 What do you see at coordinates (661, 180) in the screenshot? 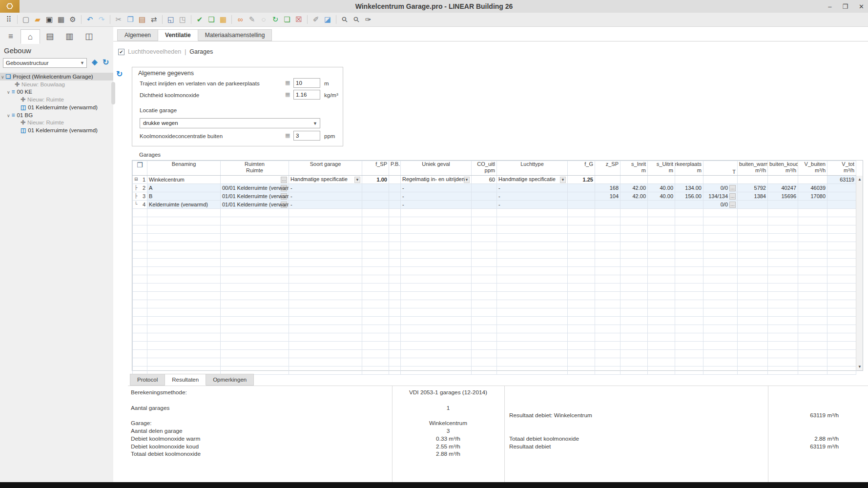
I see `cell-s_uitrit` at bounding box center [661, 180].